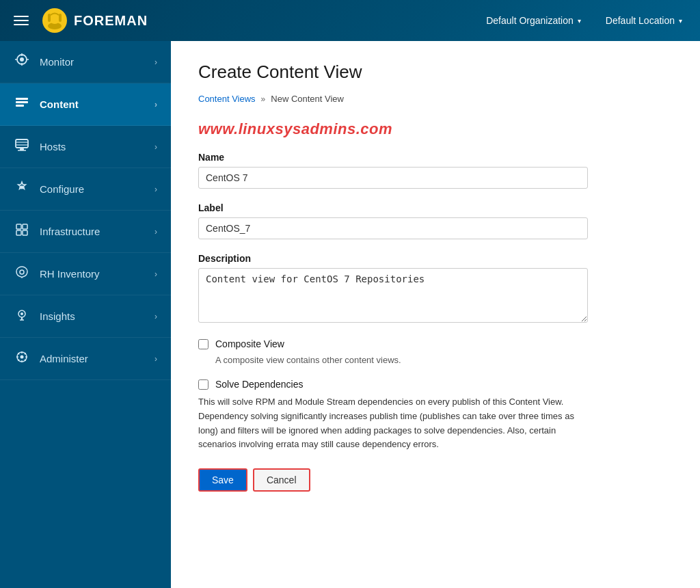 This screenshot has width=700, height=588. Describe the element at coordinates (393, 178) in the screenshot. I see `name-input` at that location.